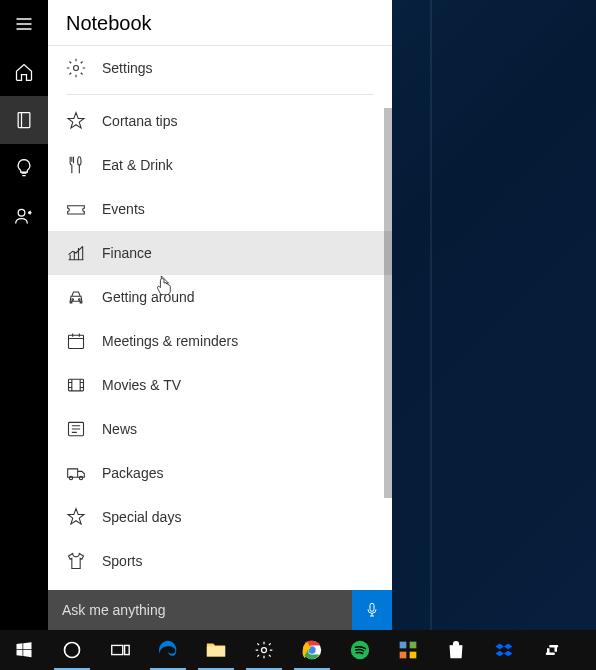  Describe the element at coordinates (120, 650) in the screenshot. I see `taskview-icon` at that location.